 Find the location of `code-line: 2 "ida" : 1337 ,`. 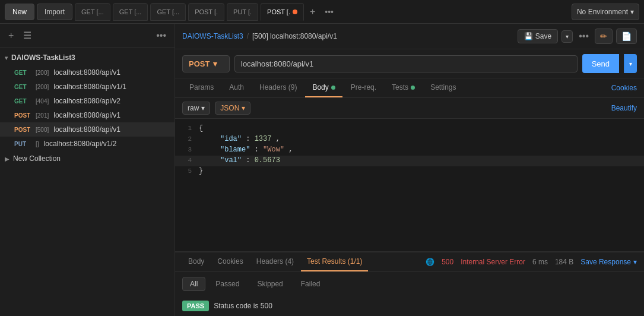

code-line: 2 "ida" : 1337 , is located at coordinates (410, 140).